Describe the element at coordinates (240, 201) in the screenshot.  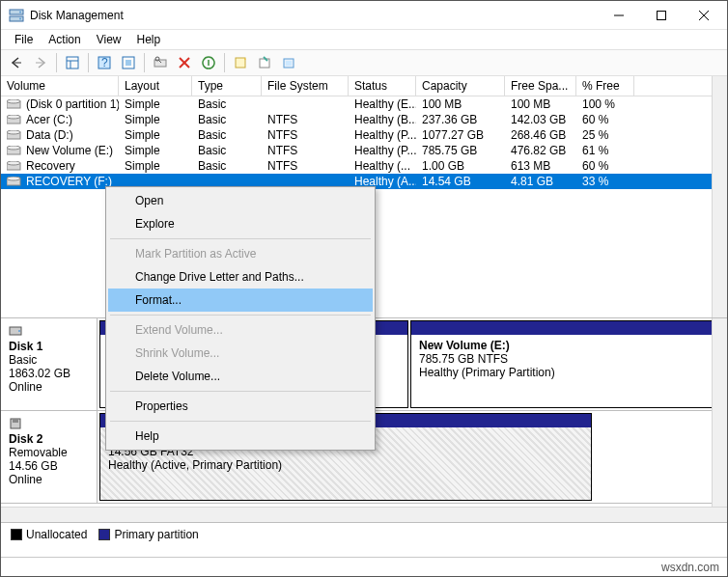
I see `menu-item-open: Open` at that location.